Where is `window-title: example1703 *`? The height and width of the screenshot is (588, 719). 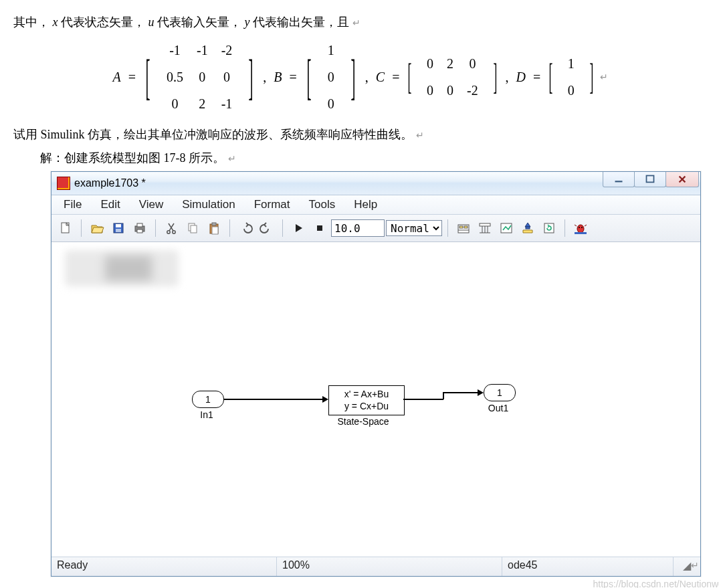 window-title: example1703 * is located at coordinates (110, 183).